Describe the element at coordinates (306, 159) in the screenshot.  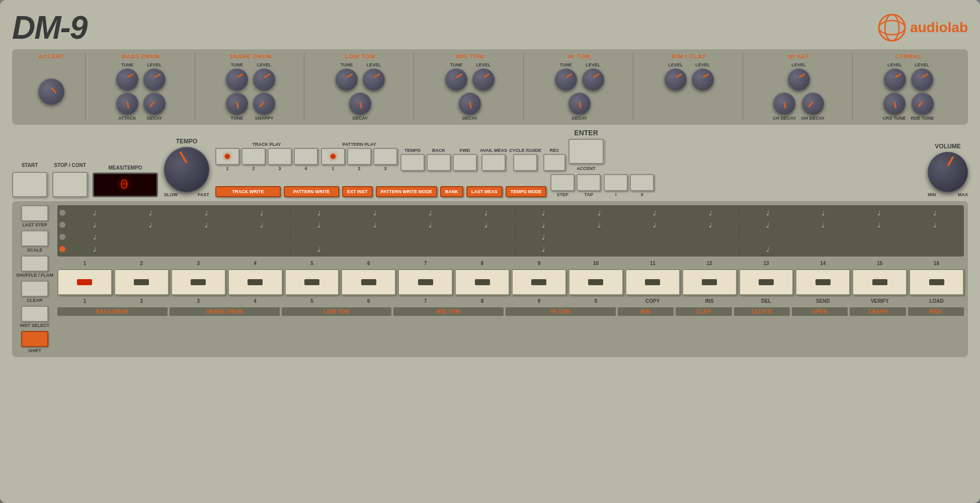
I see `track-play-4: 4` at that location.